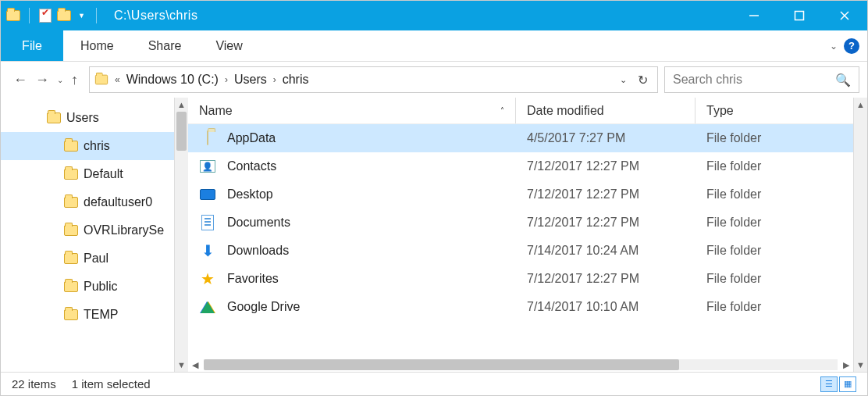 The width and height of the screenshot is (868, 396). I want to click on refresh-button: ↻, so click(643, 80).